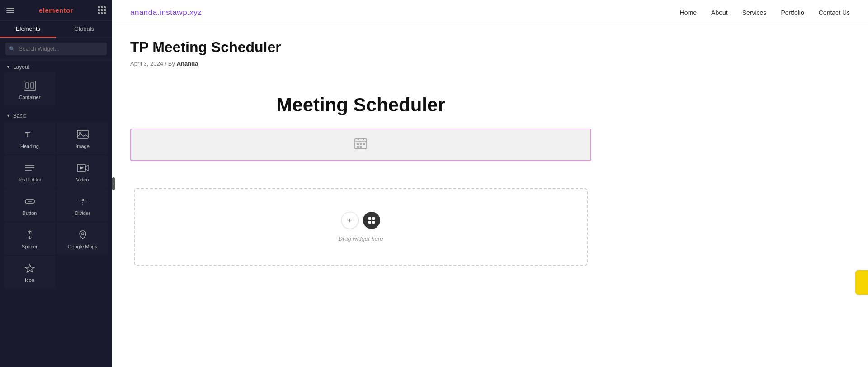  Describe the element at coordinates (113, 184) in the screenshot. I see `resize-handle-inner: ‹` at that location.